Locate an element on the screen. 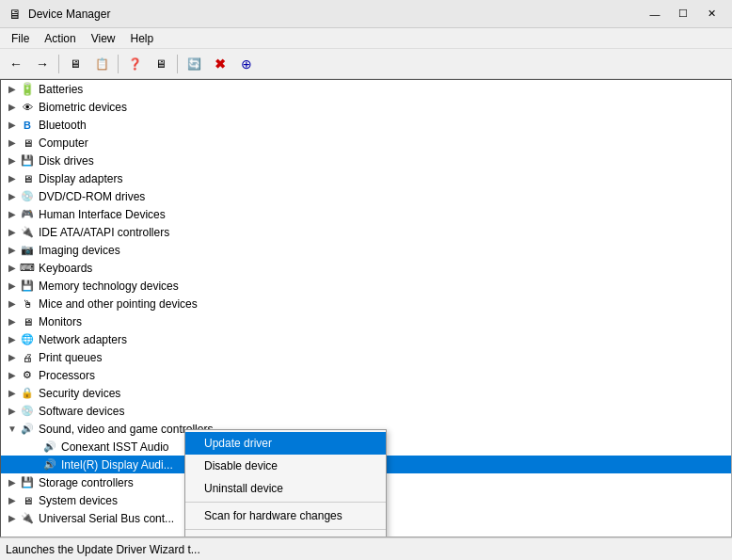 This screenshot has height=560, width=732. icon-security: 🔒 is located at coordinates (27, 393).